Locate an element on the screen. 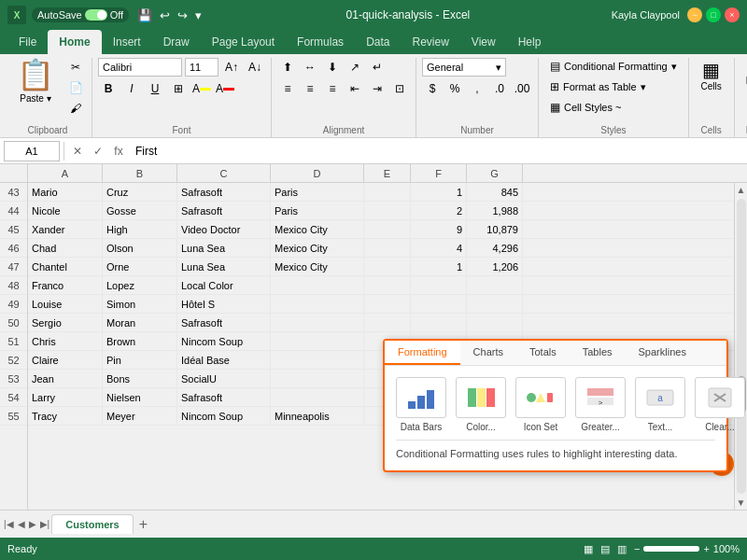  cell-46-a: Chad is located at coordinates (65, 248).